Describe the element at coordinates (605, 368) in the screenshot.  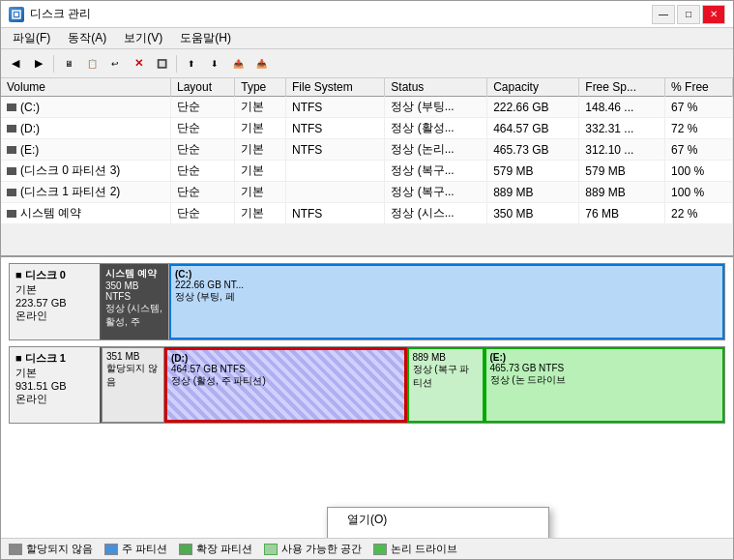
I see `e-partition-size: 465.73 GB NTFS` at that location.